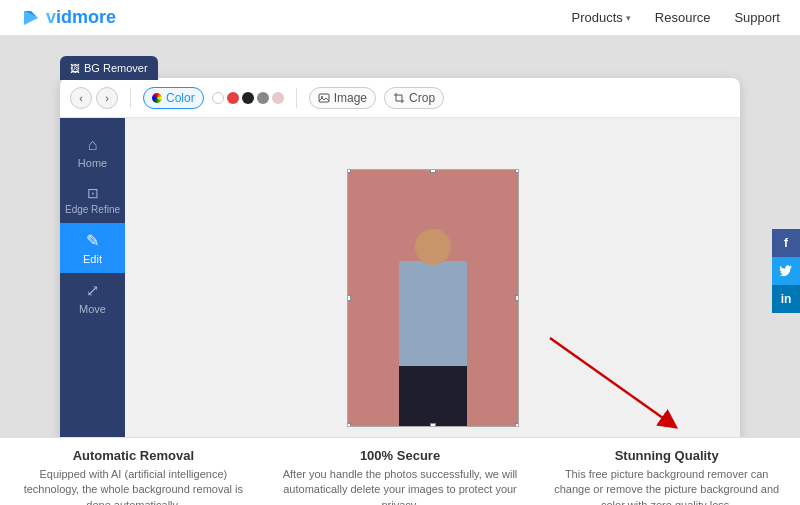 The height and width of the screenshot is (505, 800). I want to click on image-frame, so click(433, 298).